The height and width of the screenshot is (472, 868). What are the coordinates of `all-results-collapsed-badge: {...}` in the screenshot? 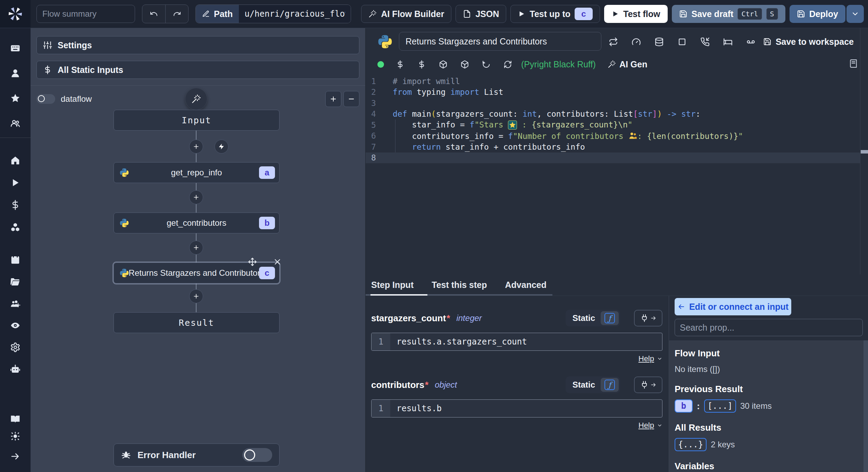 It's located at (691, 445).